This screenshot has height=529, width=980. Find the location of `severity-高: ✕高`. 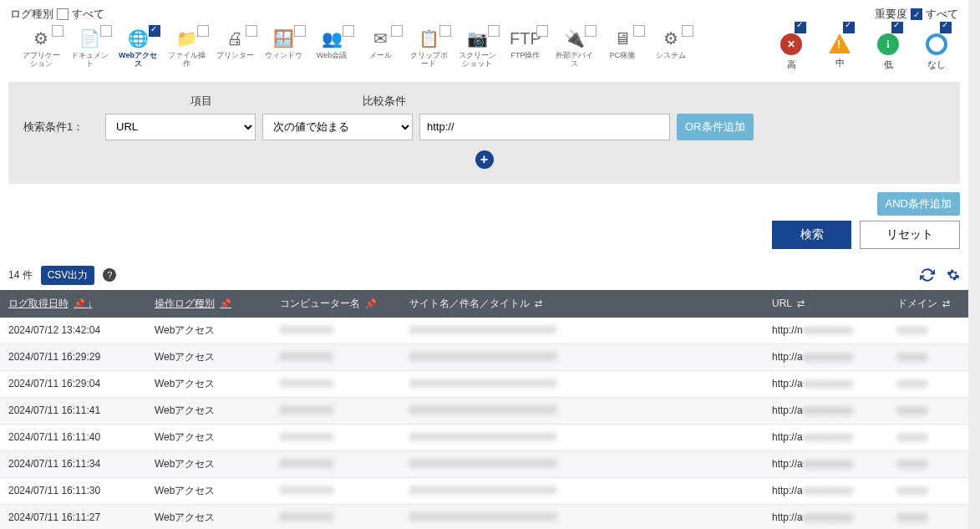

severity-高: ✕高 is located at coordinates (791, 48).